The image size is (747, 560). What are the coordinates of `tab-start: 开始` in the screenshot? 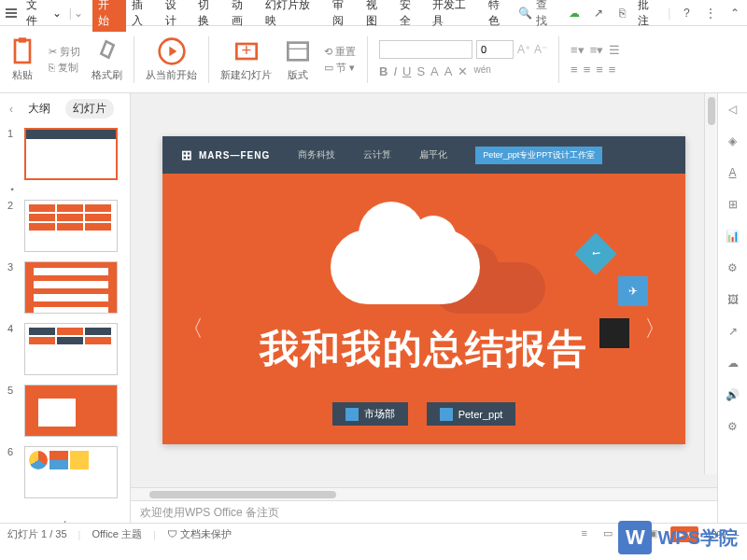 It's located at (109, 16).